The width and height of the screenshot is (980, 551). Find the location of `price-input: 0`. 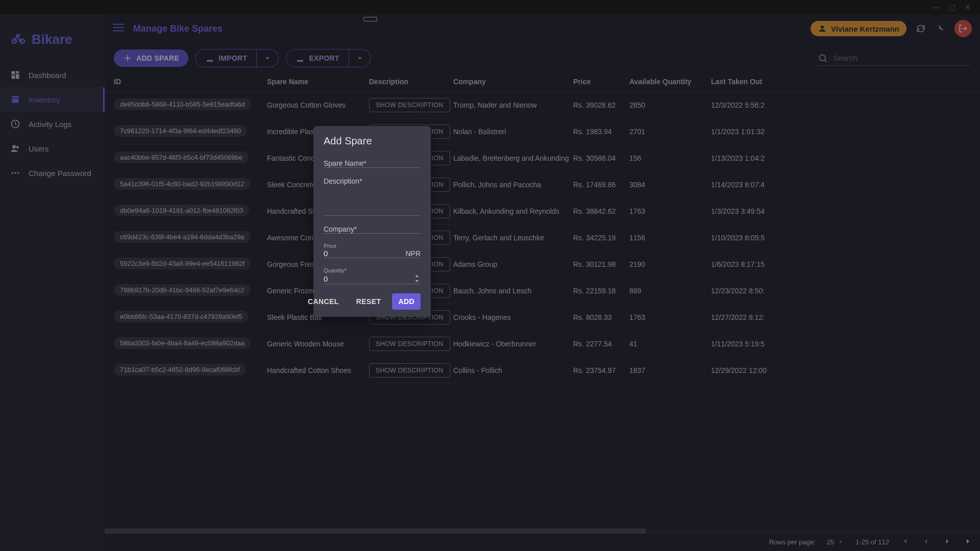

price-input: 0 is located at coordinates (326, 253).